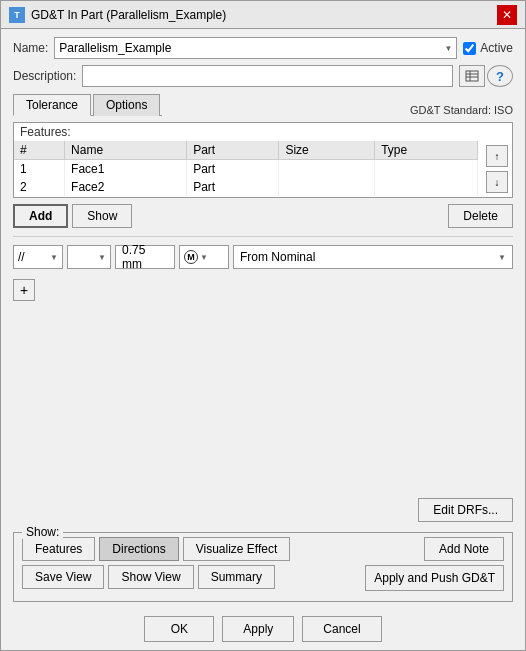  Describe the element at coordinates (233, 150) in the screenshot. I see `col-header-part: Part` at that location.